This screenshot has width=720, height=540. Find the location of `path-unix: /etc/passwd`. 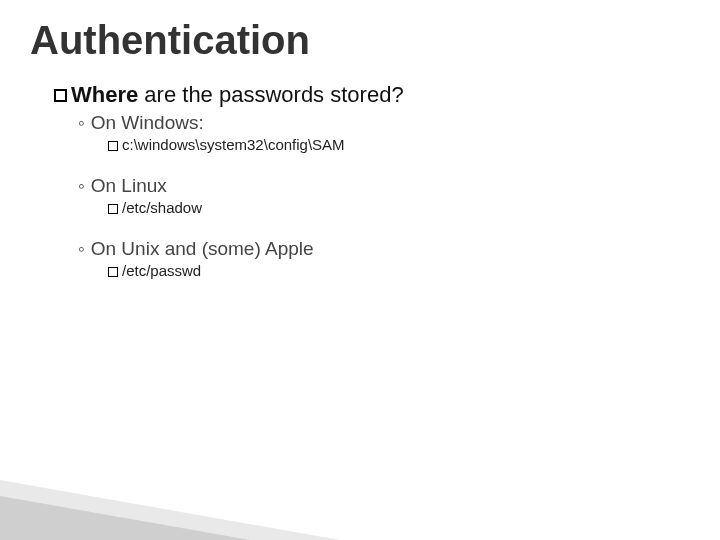

path-unix: /etc/passwd is located at coordinates (399, 270).